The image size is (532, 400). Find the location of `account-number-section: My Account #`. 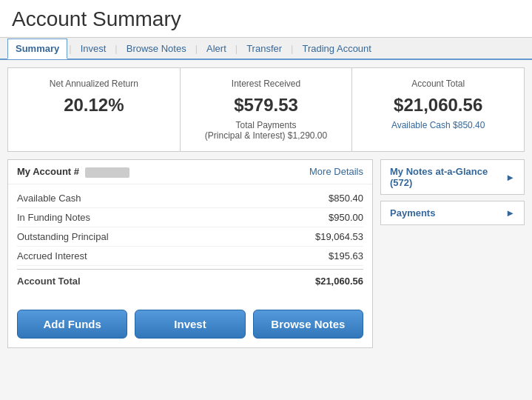

account-number-section: My Account # is located at coordinates (73, 172).